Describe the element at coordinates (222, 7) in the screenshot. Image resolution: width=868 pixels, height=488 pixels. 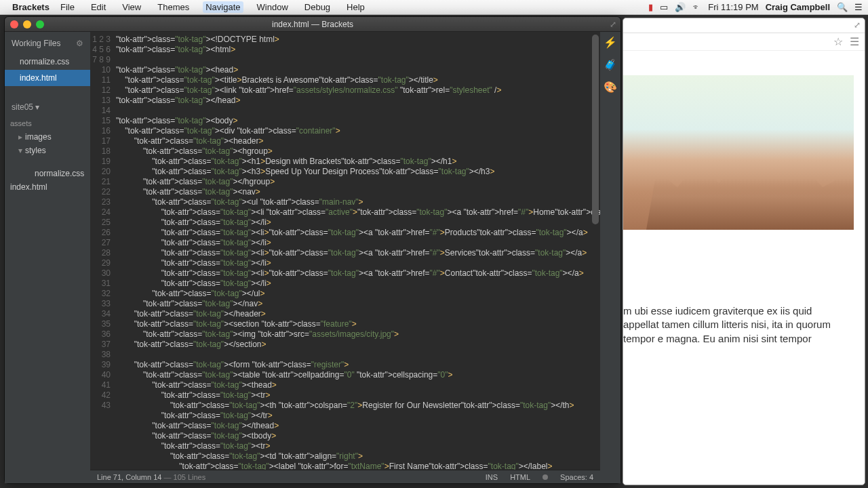
I see `menu-navigate: Navigate` at that location.